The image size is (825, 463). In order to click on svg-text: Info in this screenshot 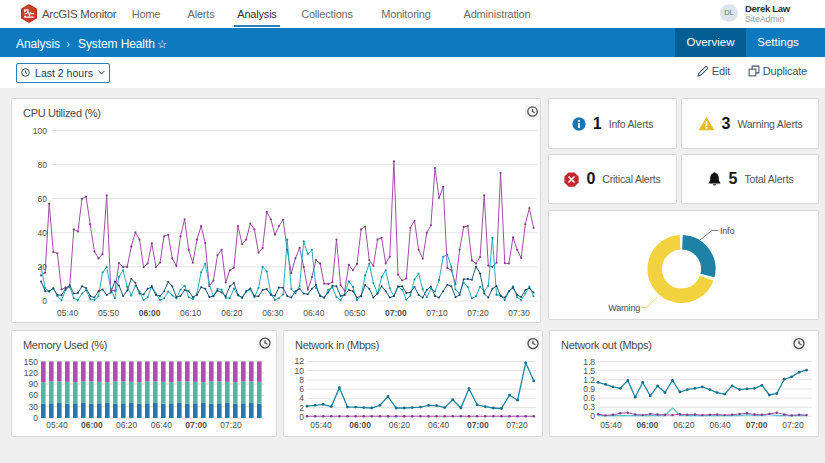, I will do `click(727, 231)`.